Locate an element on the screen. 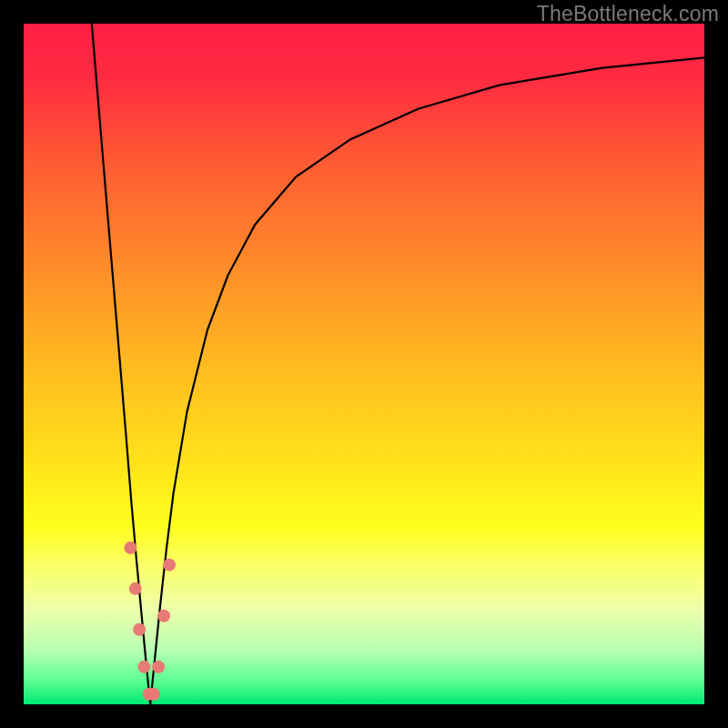 Image resolution: width=728 pixels, height=728 pixels. highlight-markers is located at coordinates (149, 621).